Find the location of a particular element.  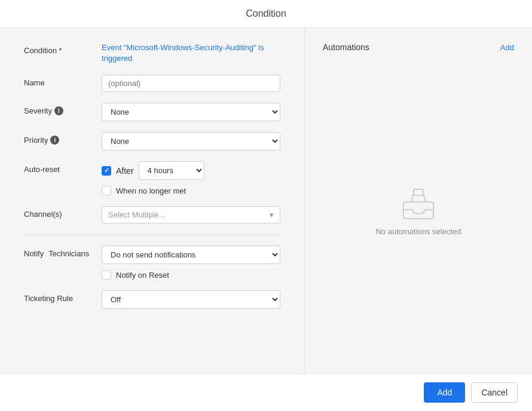

notify-on-reset-checkbox is located at coordinates (106, 275).